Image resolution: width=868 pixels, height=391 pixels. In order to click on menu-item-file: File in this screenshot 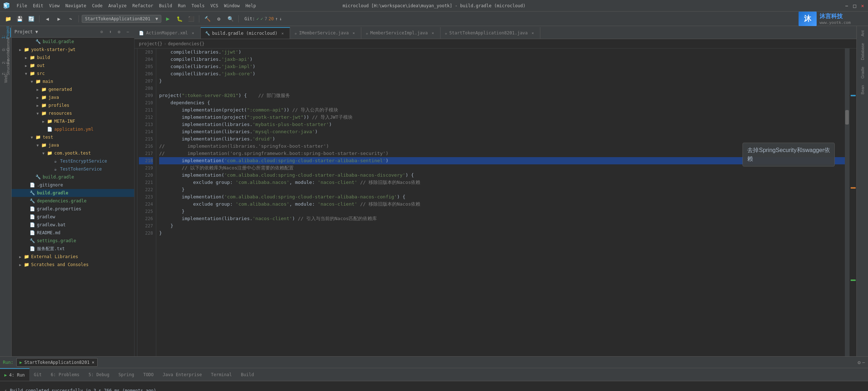, I will do `click(22, 6)`.